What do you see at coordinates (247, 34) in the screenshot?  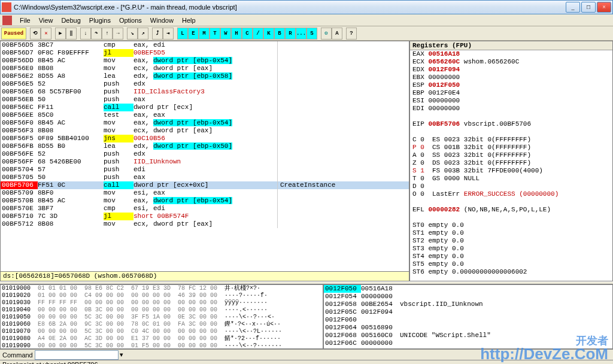 I see `view-c-button: C` at bounding box center [247, 34].